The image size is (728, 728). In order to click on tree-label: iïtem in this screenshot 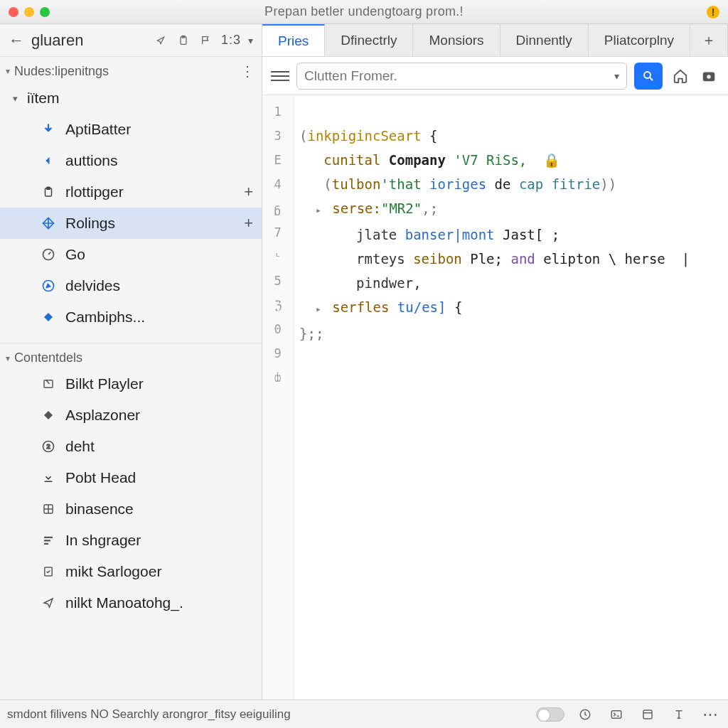, I will do `click(43, 98)`.